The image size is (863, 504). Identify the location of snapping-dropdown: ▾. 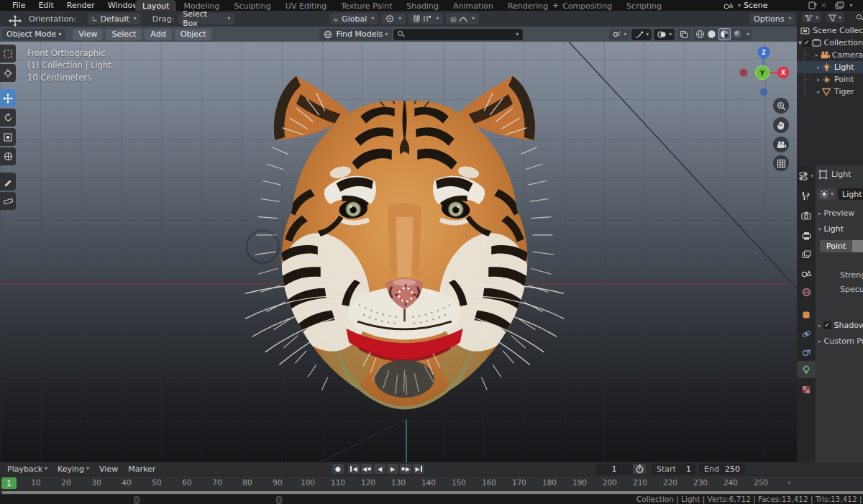
(426, 19).